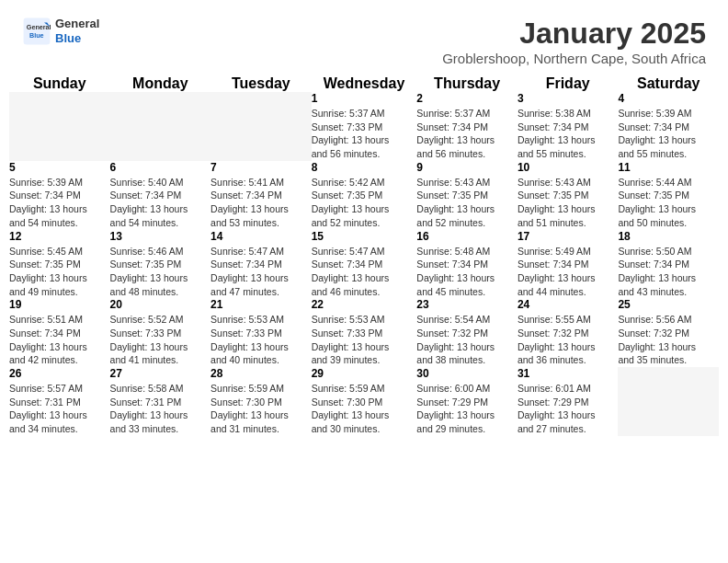 This screenshot has height=563, width=728. What do you see at coordinates (364, 84) in the screenshot?
I see `weekday-header-row: SundayMondayTuesdayWednesdayThursdayFrid…` at bounding box center [364, 84].